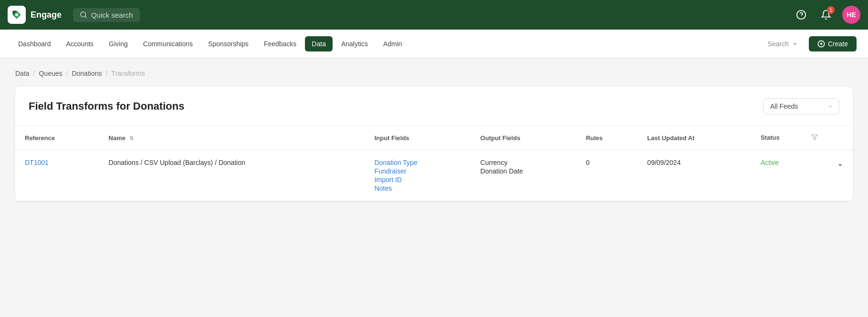 The image size is (868, 317). Describe the element at coordinates (434, 107) in the screenshot. I see `page-card-header: Field Transforms for Donations All Feeds…` at that location.